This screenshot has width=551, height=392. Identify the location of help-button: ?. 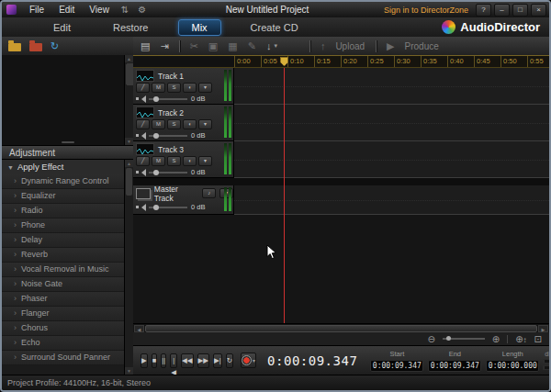
(483, 10).